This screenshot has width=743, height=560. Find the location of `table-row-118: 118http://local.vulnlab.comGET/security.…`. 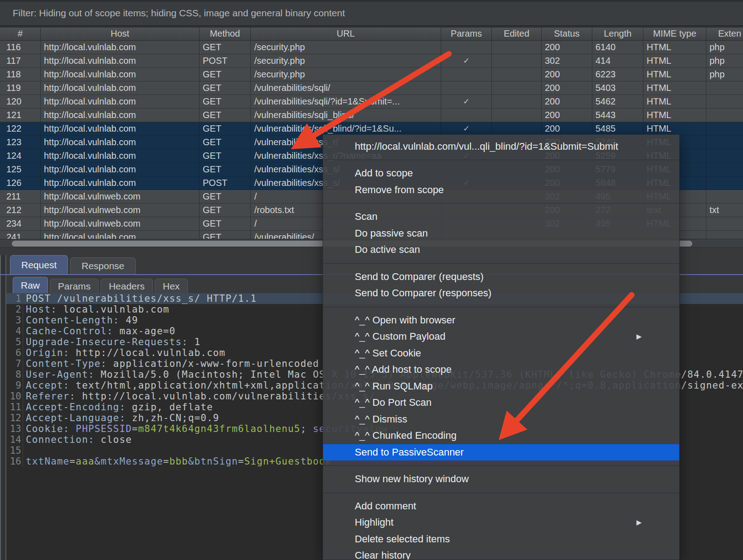

table-row-118: 118http://local.vulnlab.comGET/security.… is located at coordinates (372, 75).